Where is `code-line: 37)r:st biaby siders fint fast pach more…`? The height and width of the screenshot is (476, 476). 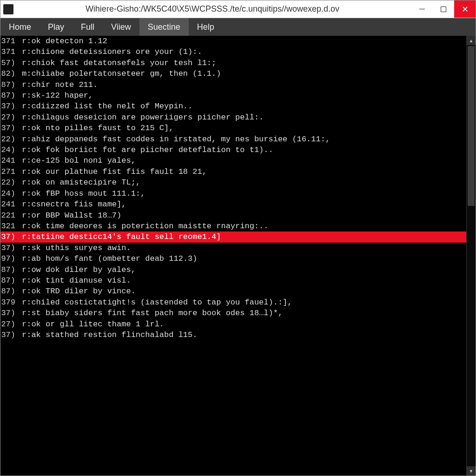
code-line: 37)r:st biaby siders fint fast pach more… is located at coordinates (233, 313).